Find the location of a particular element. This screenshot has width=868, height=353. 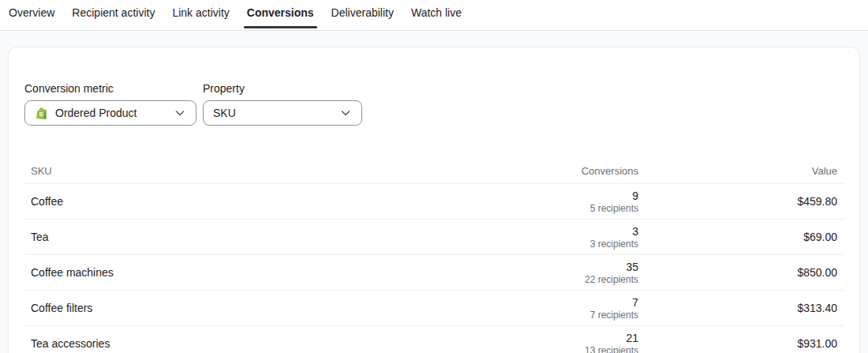

tab-label: Watch live is located at coordinates (436, 13).